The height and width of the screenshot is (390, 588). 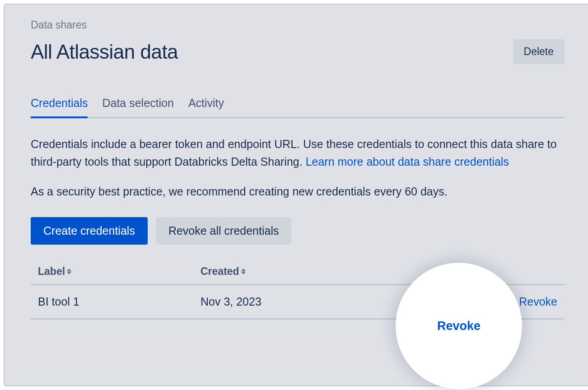 What do you see at coordinates (224, 231) in the screenshot?
I see `revoke-all-button: Revoke all credentials` at bounding box center [224, 231].